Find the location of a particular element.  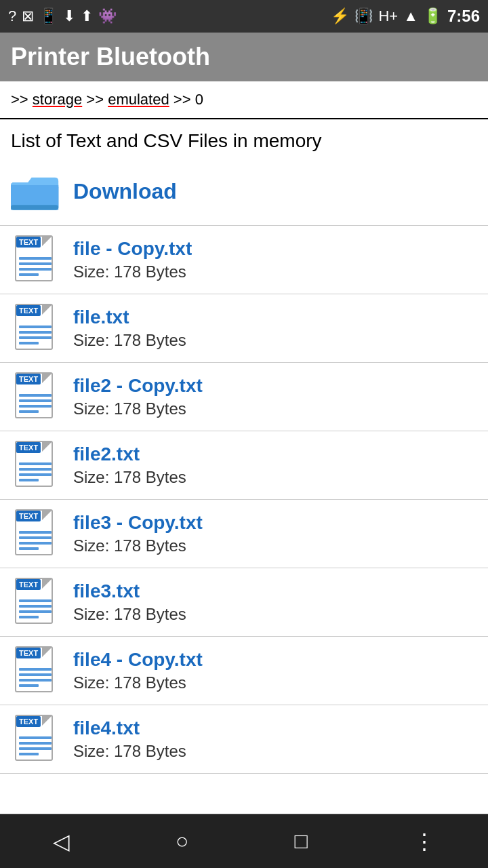

bluetooth-icon: ⚡ is located at coordinates (340, 16).